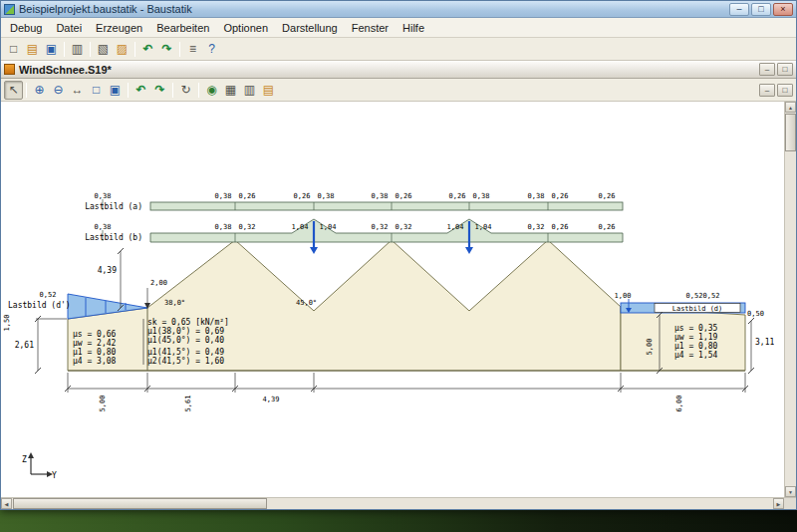  I want to click on maximize-button: □, so click(761, 10).